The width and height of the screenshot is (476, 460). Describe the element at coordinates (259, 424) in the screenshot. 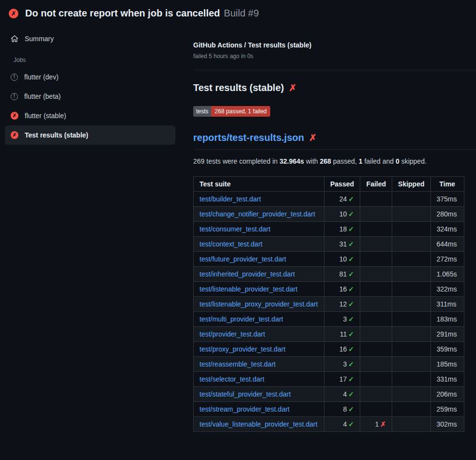

I see `suite-link: test/value_listenable_provider_test.dart` at that location.